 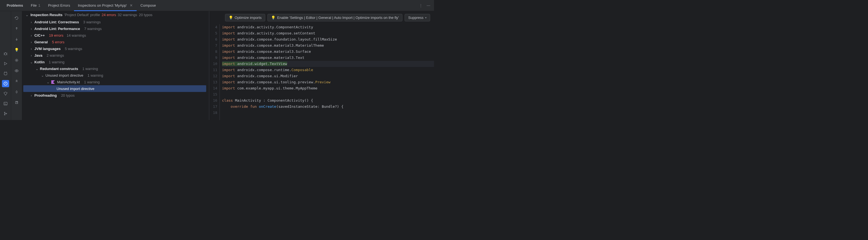 What do you see at coordinates (5, 104) in the screenshot?
I see `terminal-icon` at bounding box center [5, 104].